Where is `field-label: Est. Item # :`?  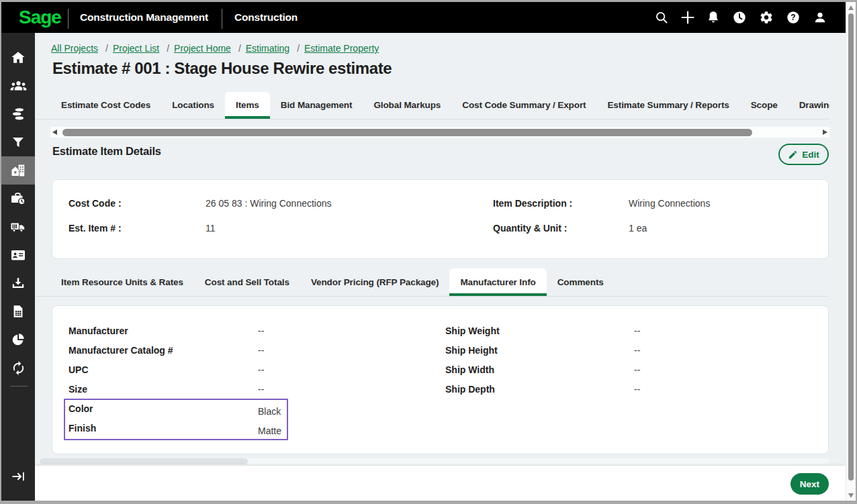 field-label: Est. Item # : is located at coordinates (95, 228).